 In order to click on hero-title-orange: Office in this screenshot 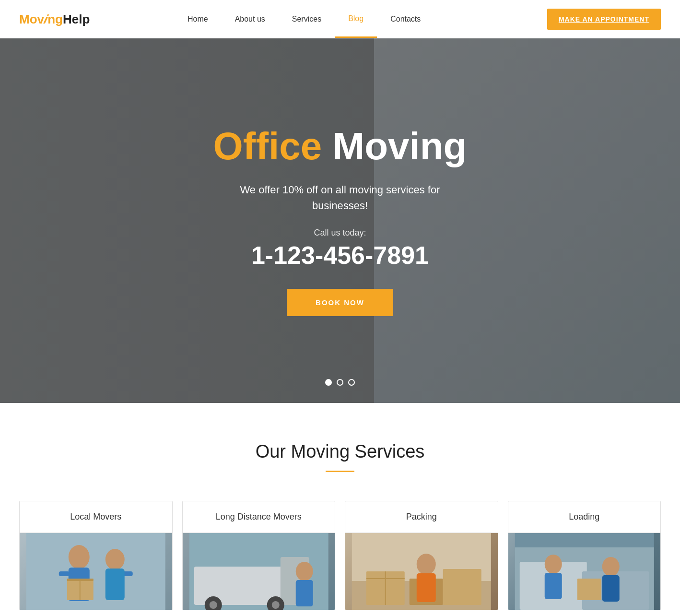, I will do `click(268, 146)`.